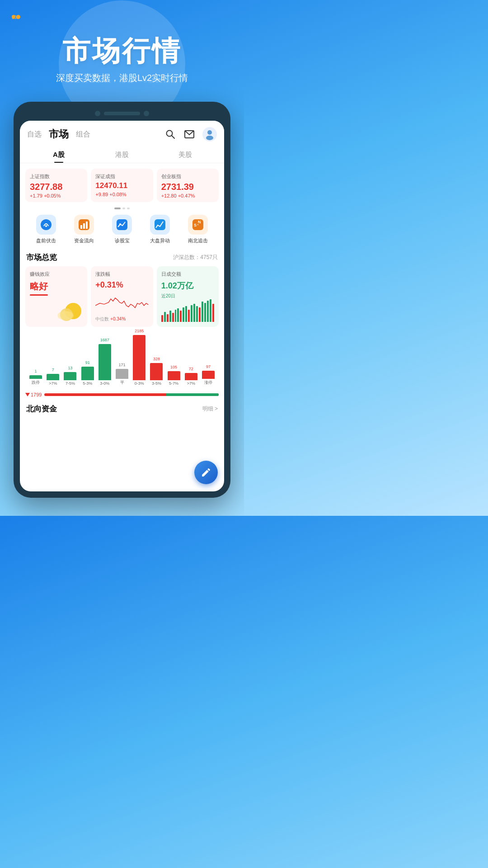 The image size is (488, 868). Describe the element at coordinates (122, 225) in the screenshot. I see `zhengubao-icon` at that location.